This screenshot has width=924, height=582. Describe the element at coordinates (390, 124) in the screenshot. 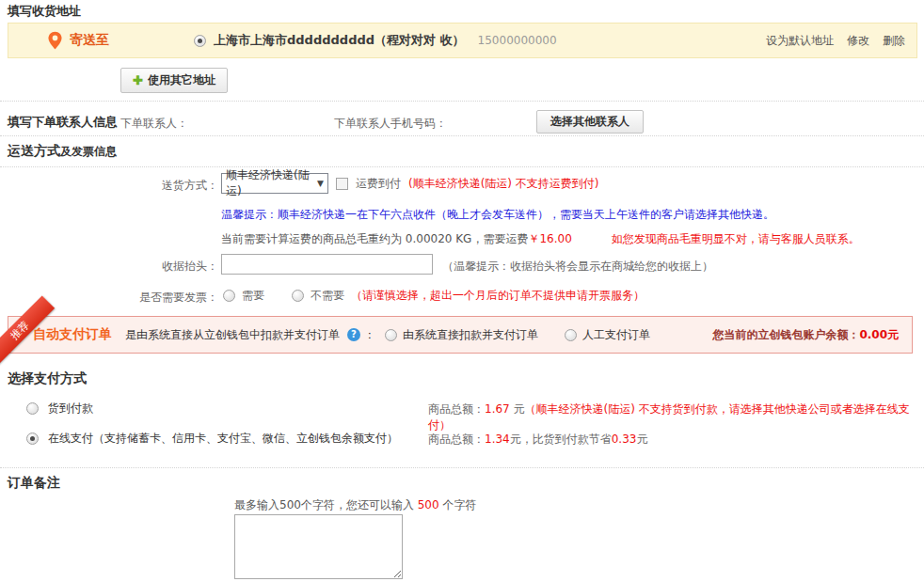

I see `contact-phone-label: 下单联系人手机号码：` at that location.